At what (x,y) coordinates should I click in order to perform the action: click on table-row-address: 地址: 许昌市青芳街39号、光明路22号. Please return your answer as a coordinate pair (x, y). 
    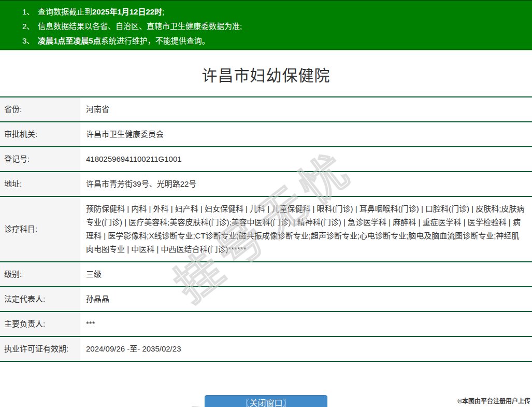
    Looking at the image, I should click on (266, 184).